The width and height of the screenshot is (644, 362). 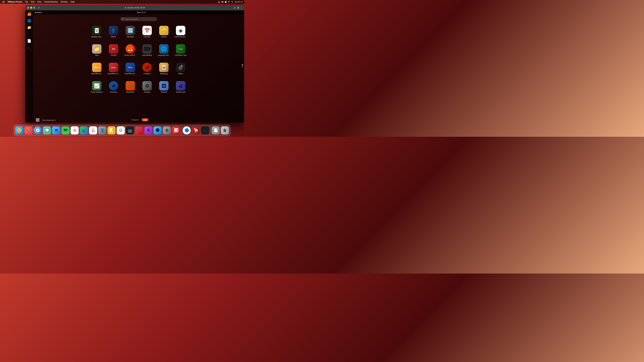 I want to click on dock-sysprefs: ⚙, so click(x=167, y=130).